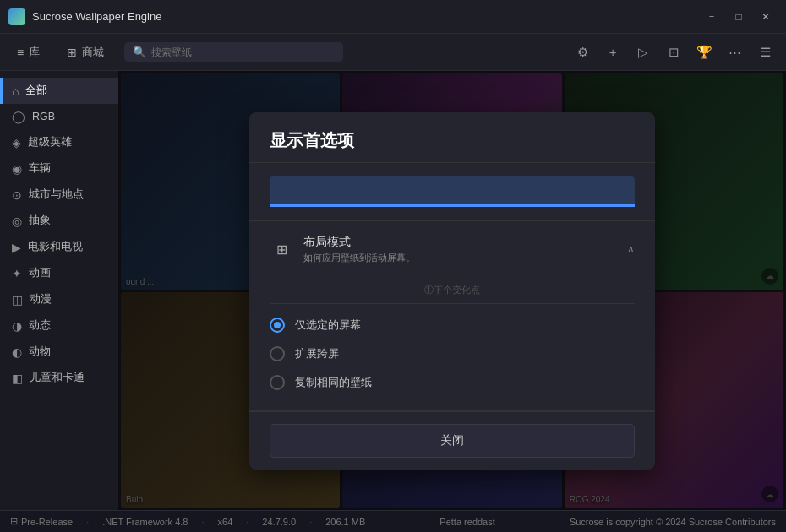 This screenshot has width=786, height=532. What do you see at coordinates (243, 52) in the screenshot?
I see `search-input` at bounding box center [243, 52].